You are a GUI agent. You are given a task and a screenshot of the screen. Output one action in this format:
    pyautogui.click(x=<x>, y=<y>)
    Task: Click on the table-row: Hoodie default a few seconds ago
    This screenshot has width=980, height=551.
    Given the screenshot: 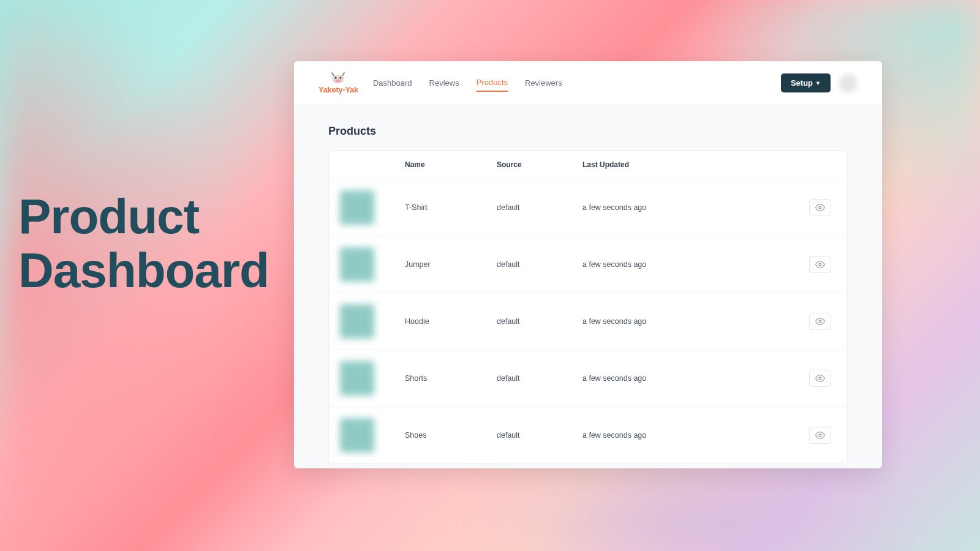 What is the action you would take?
    pyautogui.click(x=588, y=322)
    